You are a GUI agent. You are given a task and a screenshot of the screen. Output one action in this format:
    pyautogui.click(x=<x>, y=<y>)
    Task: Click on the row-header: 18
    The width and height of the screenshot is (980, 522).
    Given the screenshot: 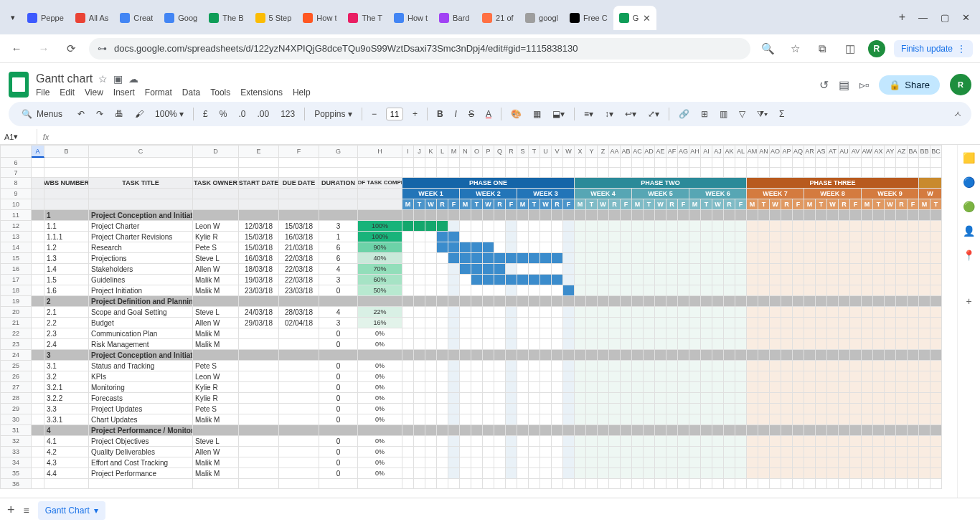 What is the action you would take?
    pyautogui.click(x=16, y=291)
    